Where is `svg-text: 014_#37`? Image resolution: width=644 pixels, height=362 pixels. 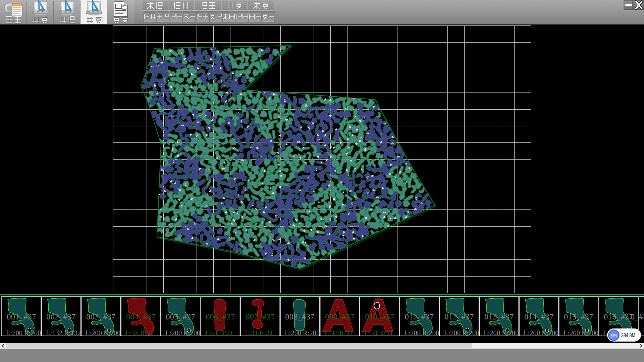 svg-text: 014_#37 is located at coordinates (539, 317).